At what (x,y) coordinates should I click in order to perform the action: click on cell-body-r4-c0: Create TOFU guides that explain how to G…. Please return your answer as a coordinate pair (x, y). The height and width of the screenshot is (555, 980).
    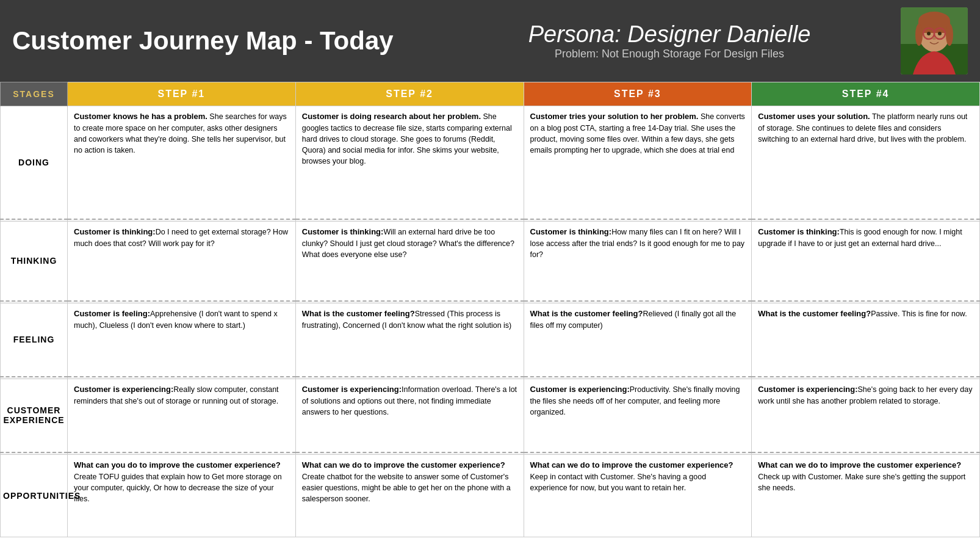
    Looking at the image, I should click on (178, 488).